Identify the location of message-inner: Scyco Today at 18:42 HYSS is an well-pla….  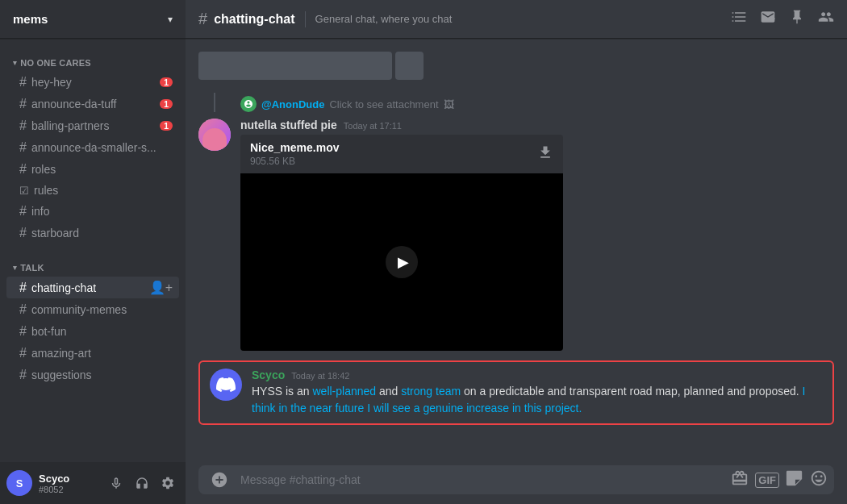
(516, 393).